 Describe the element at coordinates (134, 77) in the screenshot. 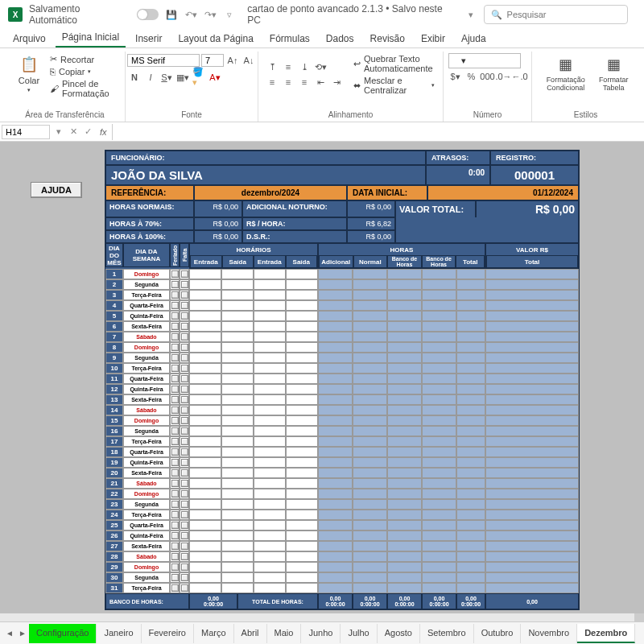

I see `bold-button: N` at that location.